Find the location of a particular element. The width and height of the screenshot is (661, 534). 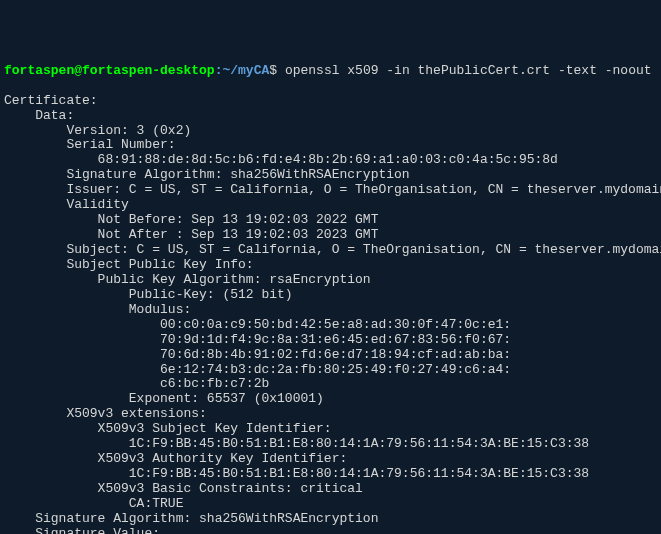

output-line: 70:6d:8b:4b:91:02:fd:6e:d7:18:94:cf:ad:a… is located at coordinates (330, 356).